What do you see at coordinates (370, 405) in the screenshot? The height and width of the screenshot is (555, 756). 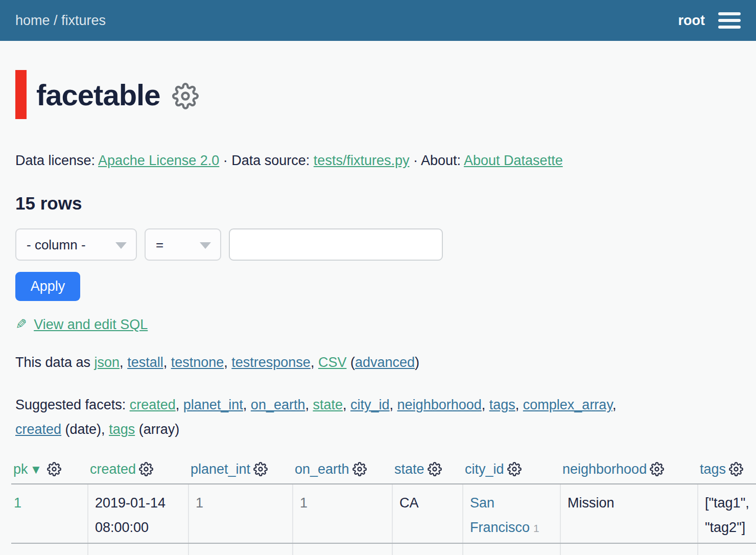 I see `facet-link-city-id: city_id` at bounding box center [370, 405].